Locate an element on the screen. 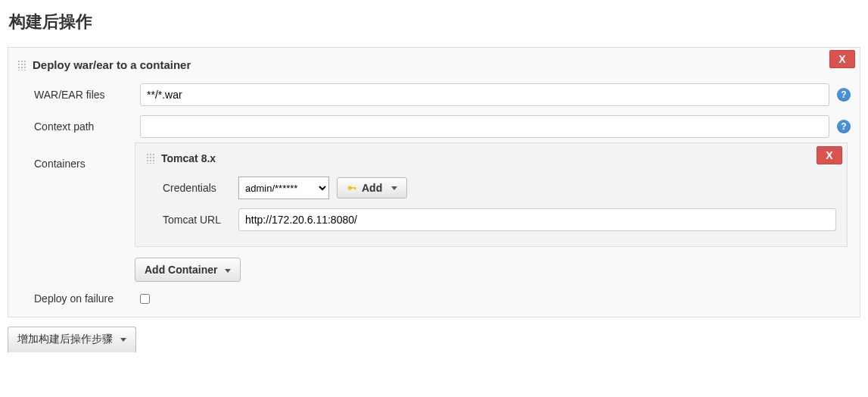  war-files-row: WAR/EAR files ? is located at coordinates (434, 95).